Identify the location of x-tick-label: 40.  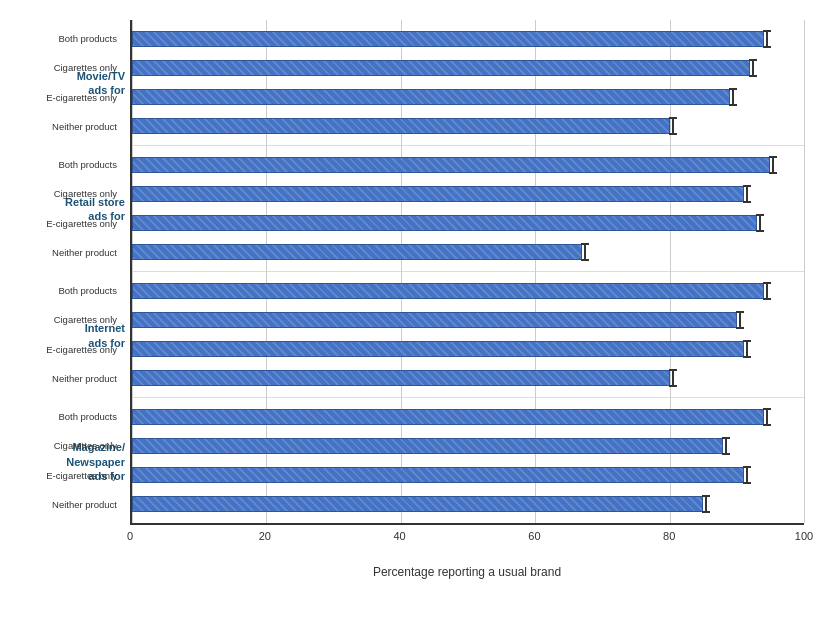
(399, 536).